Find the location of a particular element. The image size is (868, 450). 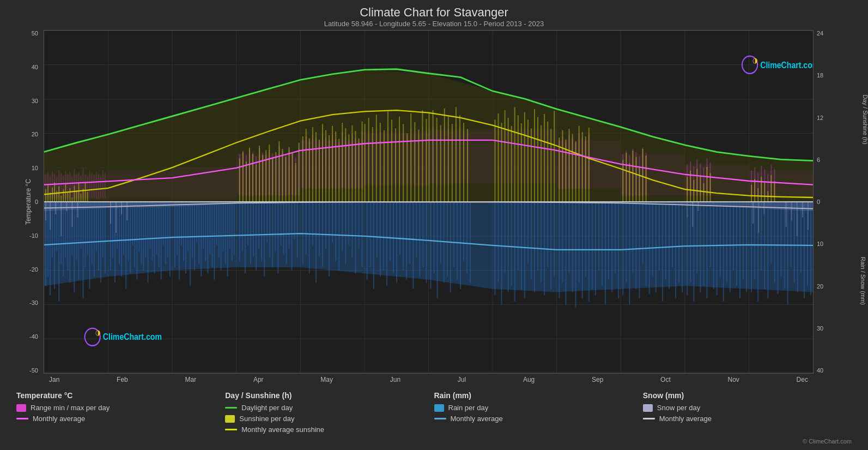

svg-text: ClimeChart.com is located at coordinates (787, 65).